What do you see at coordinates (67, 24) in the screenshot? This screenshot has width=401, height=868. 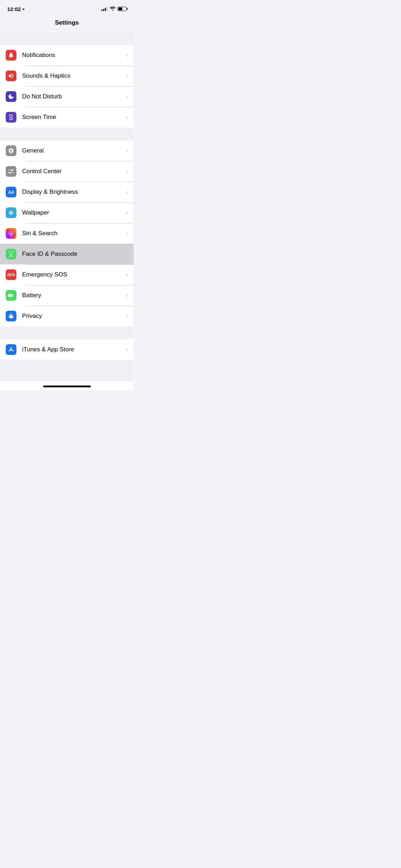 I see `page-title: Settings` at bounding box center [67, 24].